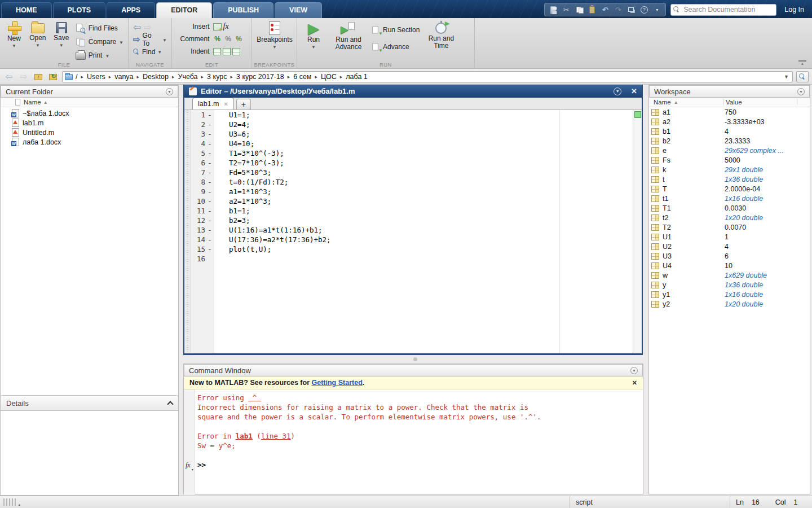 The image size is (812, 508). Describe the element at coordinates (77, 77) in the screenshot. I see `breadcrumb-segment: /` at that location.